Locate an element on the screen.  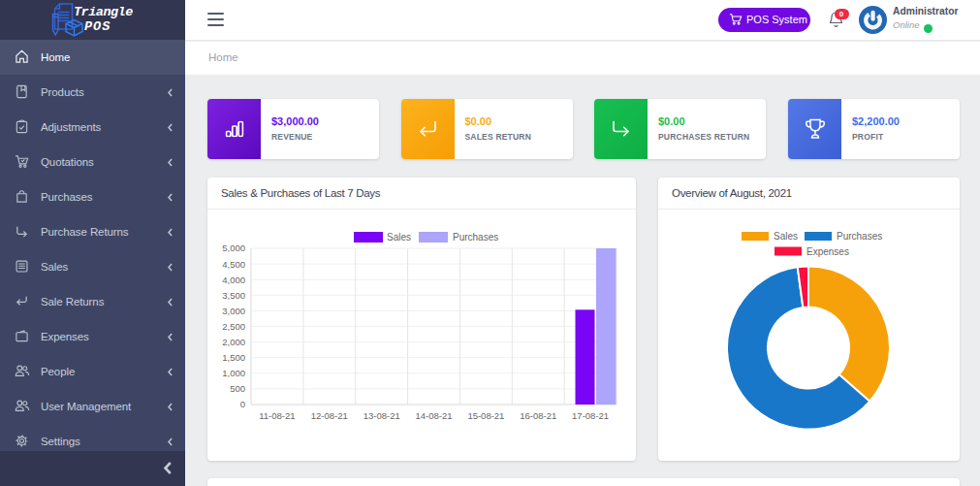
svg-text: 3,500 is located at coordinates (234, 295).